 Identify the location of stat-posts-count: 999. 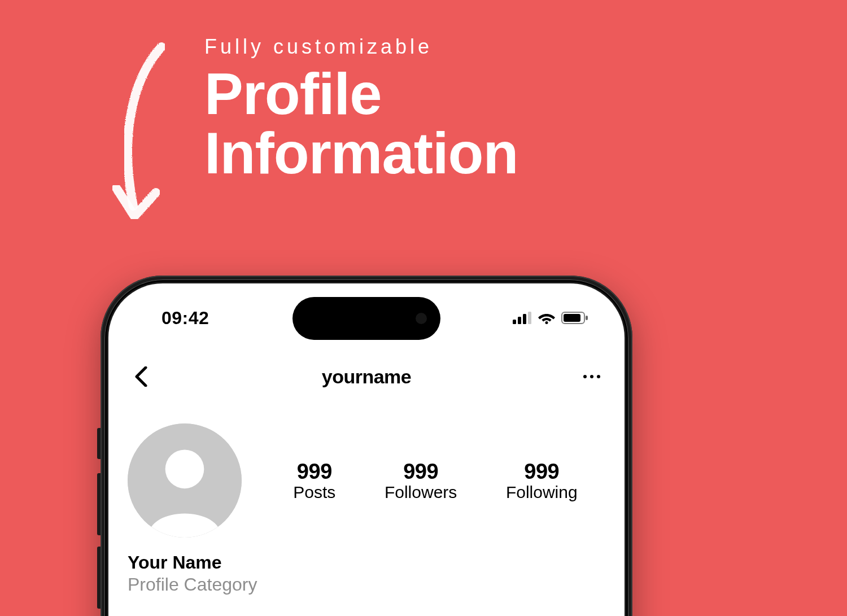
(314, 472).